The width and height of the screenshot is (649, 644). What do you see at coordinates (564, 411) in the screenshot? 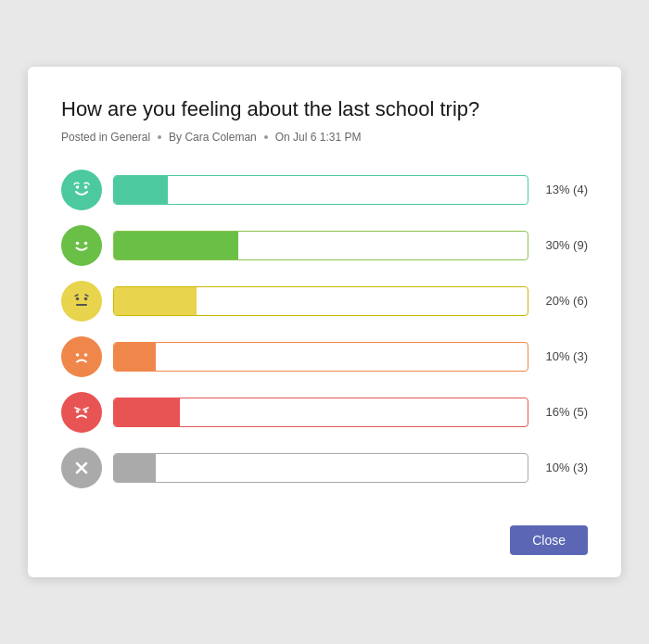
I see `bar-label-angry: 16% (5)` at bounding box center [564, 411].